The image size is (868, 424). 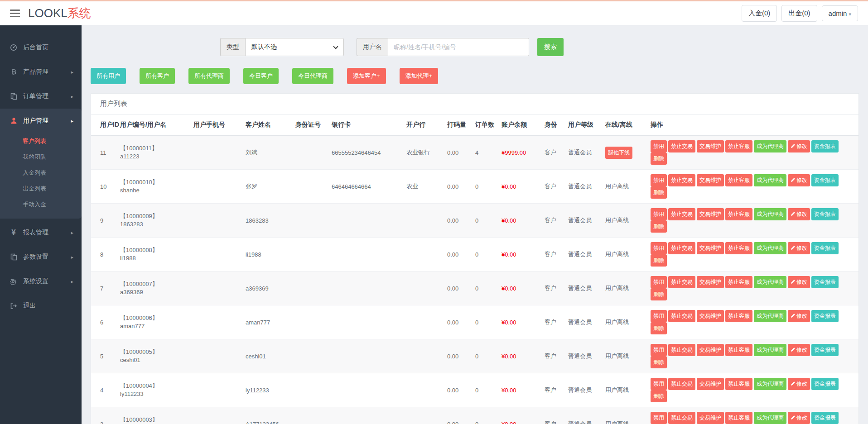 I want to click on sidebar-item-params: 参数设置▸, so click(x=41, y=257).